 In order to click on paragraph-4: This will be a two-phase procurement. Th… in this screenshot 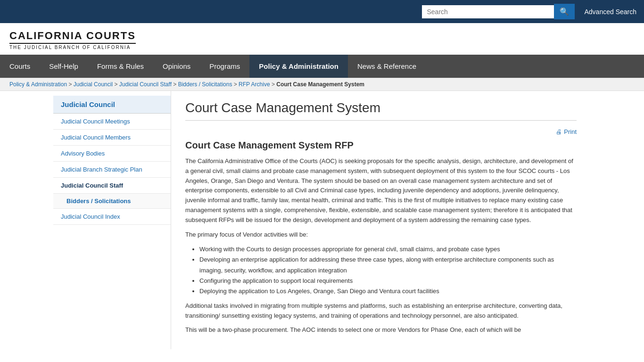, I will do `click(381, 330)`.